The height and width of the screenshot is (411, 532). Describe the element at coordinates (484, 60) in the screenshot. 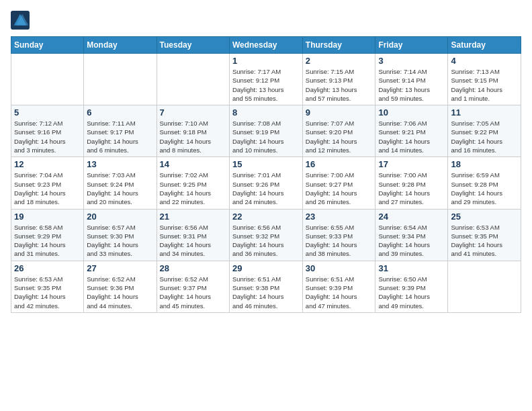

I see `day-number: 4` at that location.